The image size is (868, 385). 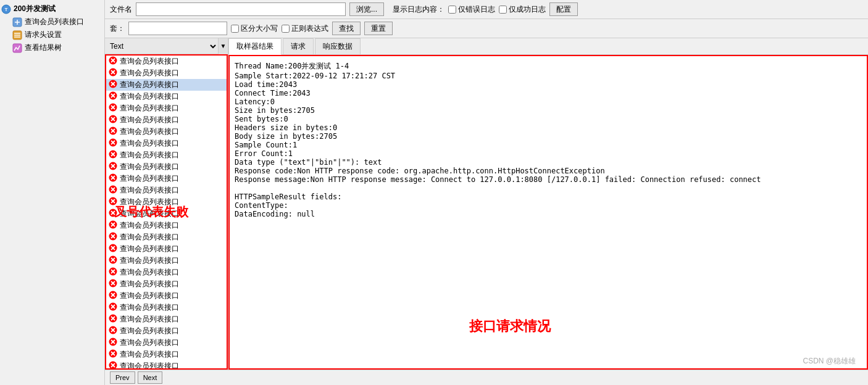 What do you see at coordinates (52, 48) in the screenshot?
I see `sidebar-item-listener: 查看结果树` at bounding box center [52, 48].